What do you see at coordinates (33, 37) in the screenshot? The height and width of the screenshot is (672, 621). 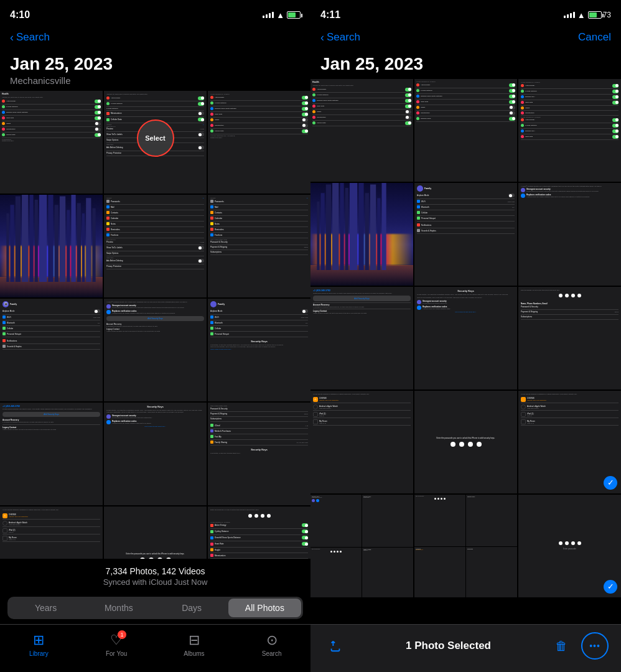 I see `back-label: Search` at bounding box center [33, 37].